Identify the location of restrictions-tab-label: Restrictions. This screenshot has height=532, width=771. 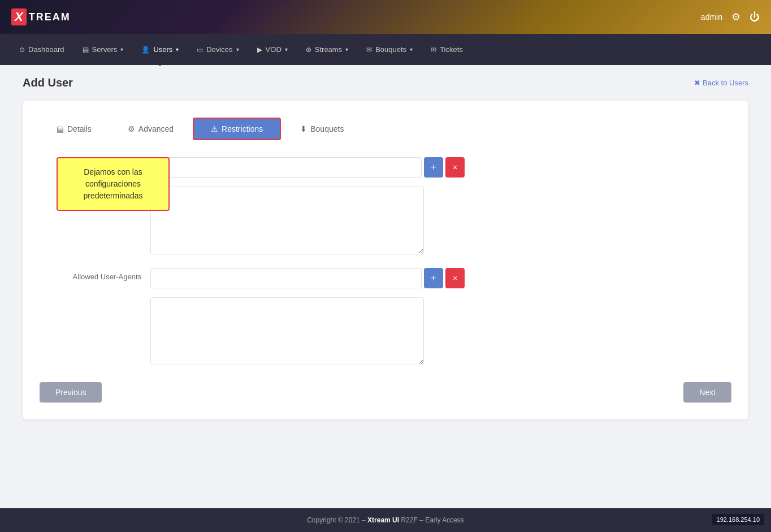
(242, 129).